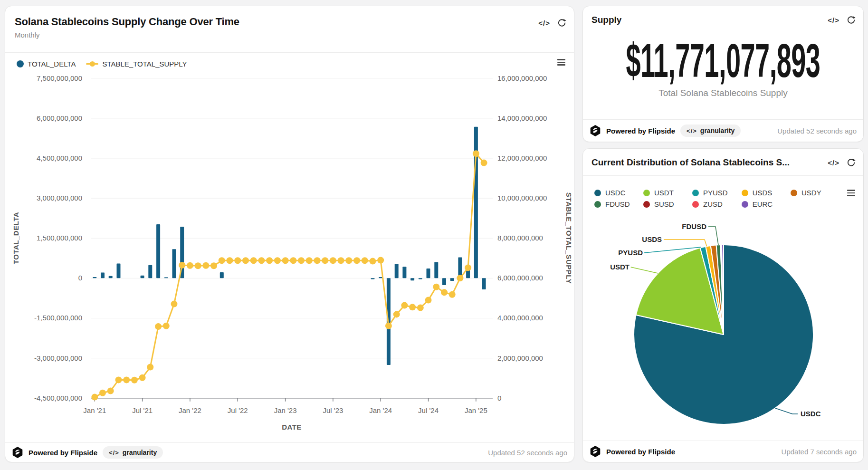  What do you see at coordinates (286, 411) in the screenshot?
I see `svg-text: Jan '23` at bounding box center [286, 411].